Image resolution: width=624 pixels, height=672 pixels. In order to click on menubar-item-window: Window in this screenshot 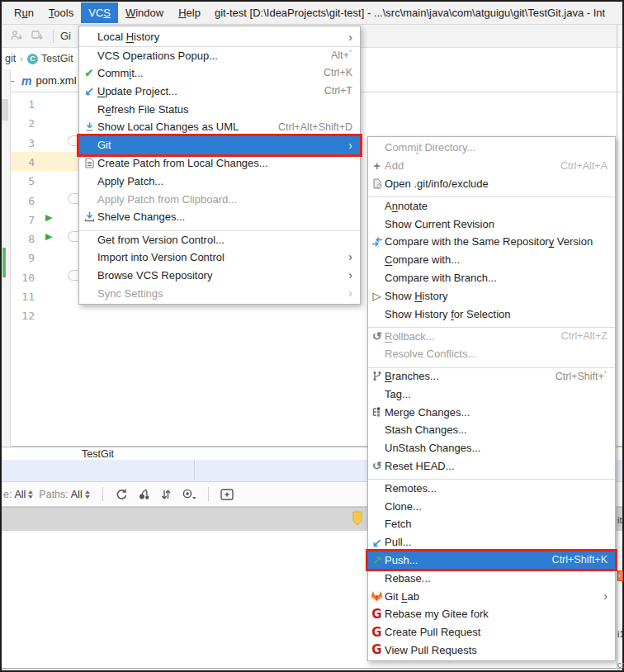, I will do `click(144, 13)`.